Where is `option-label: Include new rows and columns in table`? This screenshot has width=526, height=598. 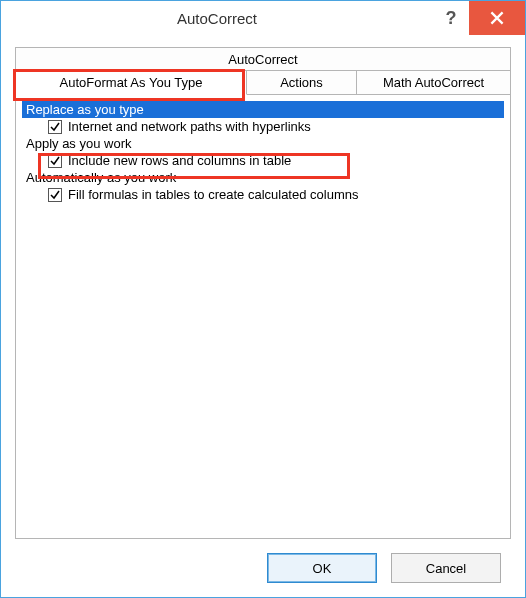 option-label: Include new rows and columns in table is located at coordinates (180, 160).